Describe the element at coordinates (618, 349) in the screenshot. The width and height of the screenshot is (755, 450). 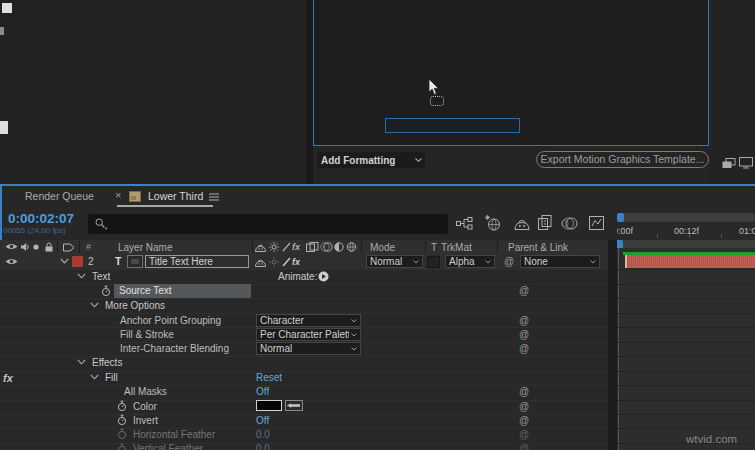
I see `playhead-line` at that location.